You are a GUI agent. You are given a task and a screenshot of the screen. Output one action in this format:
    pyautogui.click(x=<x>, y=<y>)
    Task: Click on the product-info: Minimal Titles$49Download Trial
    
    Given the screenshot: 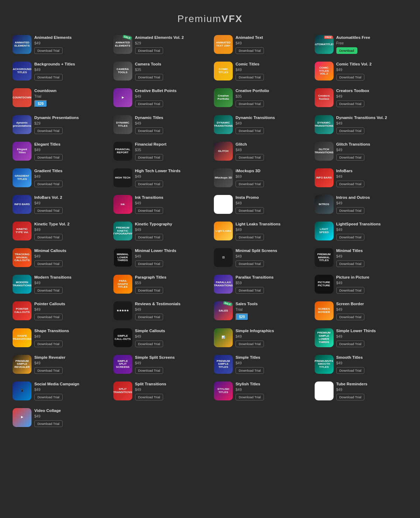 What is the action you would take?
    pyautogui.click(x=372, y=258)
    